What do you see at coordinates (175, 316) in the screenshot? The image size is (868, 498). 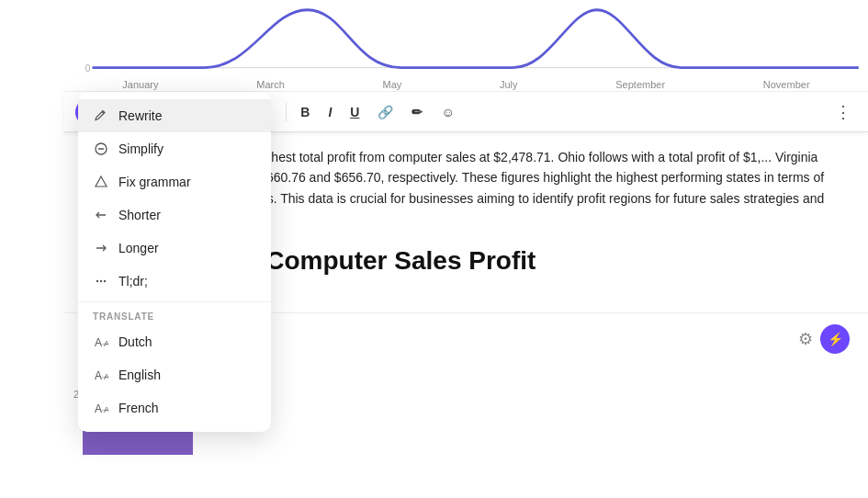 I see `translate-section-label: TRANSLATE` at bounding box center [175, 316].